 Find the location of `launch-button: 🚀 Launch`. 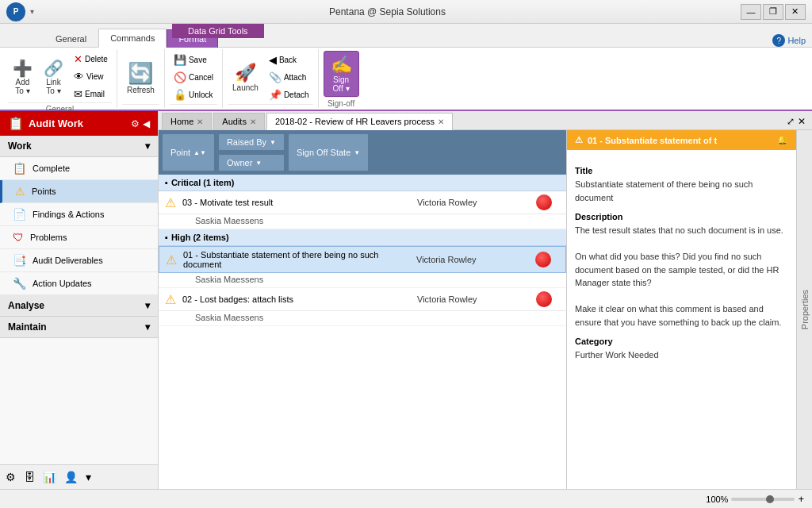

launch-button: 🚀 Launch is located at coordinates (246, 78).